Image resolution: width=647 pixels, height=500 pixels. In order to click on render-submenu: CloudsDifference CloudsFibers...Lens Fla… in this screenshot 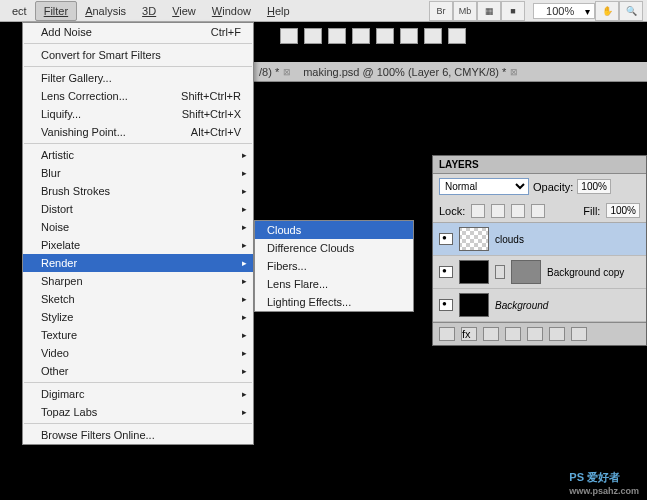, I will do `click(334, 266)`.